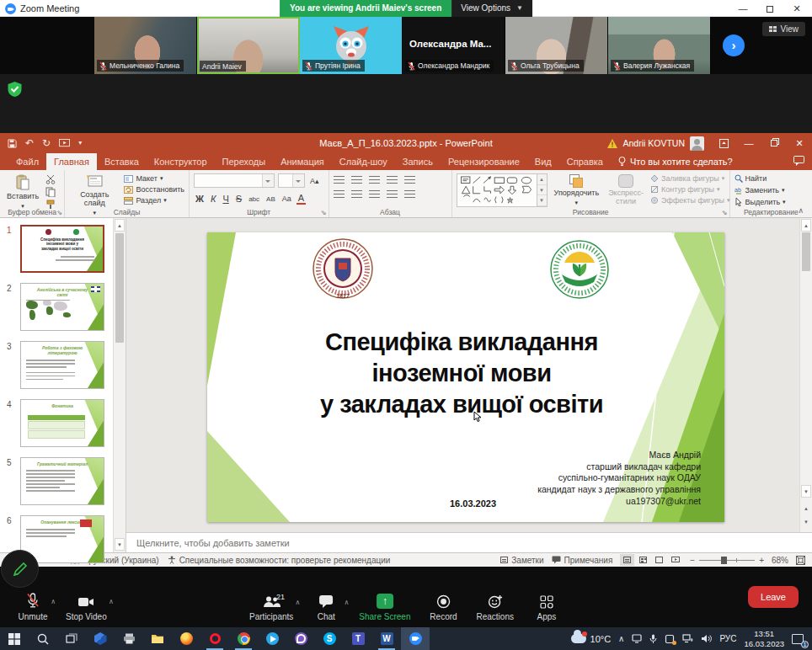  Describe the element at coordinates (393, 180) in the screenshot. I see `increase-indent-icon` at that location.